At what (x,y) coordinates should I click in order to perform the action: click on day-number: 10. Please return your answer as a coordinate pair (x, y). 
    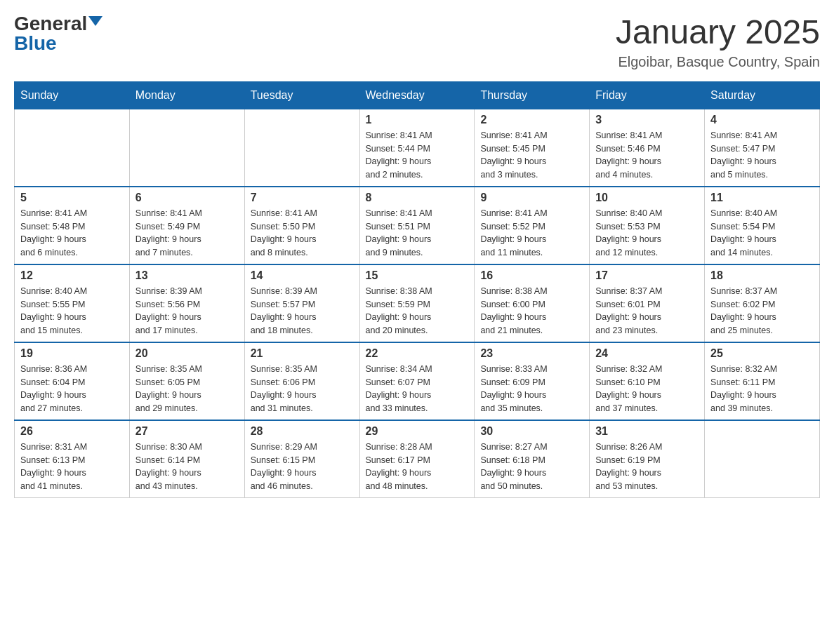
    Looking at the image, I should click on (647, 198).